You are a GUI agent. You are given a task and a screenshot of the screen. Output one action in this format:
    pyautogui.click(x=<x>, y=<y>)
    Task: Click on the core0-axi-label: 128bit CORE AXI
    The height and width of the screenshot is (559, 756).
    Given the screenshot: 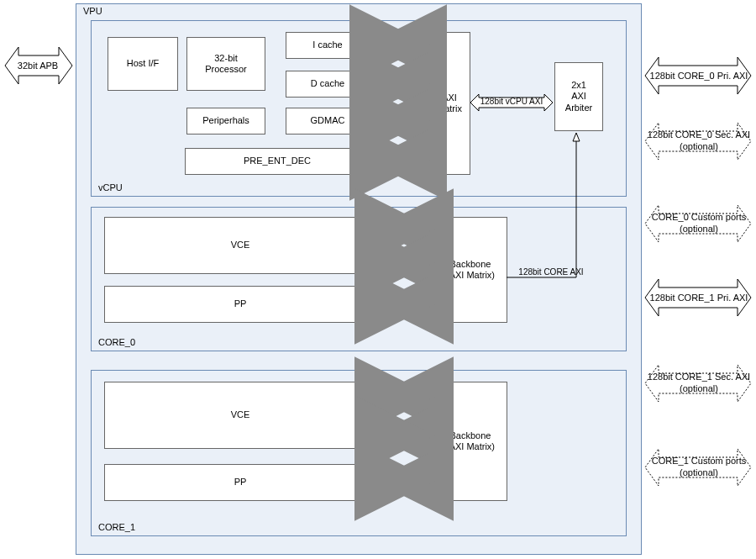 What is the action you would take?
    pyautogui.click(x=551, y=272)
    